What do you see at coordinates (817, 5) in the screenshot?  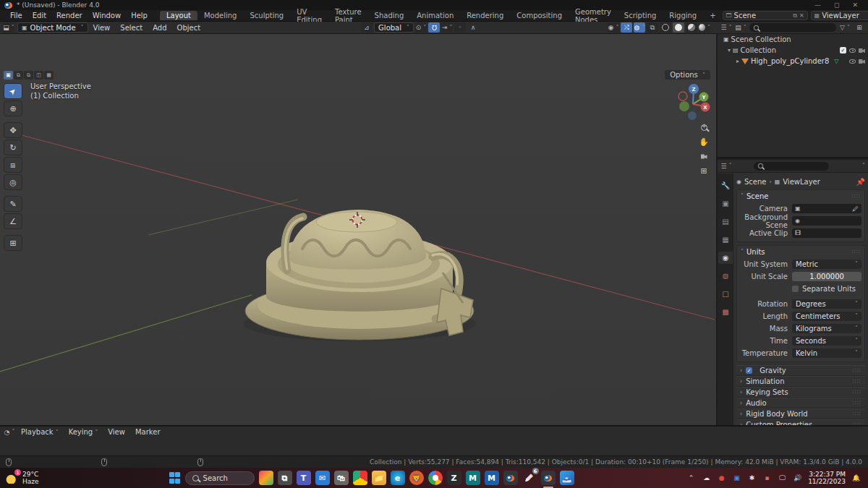 I see `minimize-button: —` at bounding box center [817, 5].